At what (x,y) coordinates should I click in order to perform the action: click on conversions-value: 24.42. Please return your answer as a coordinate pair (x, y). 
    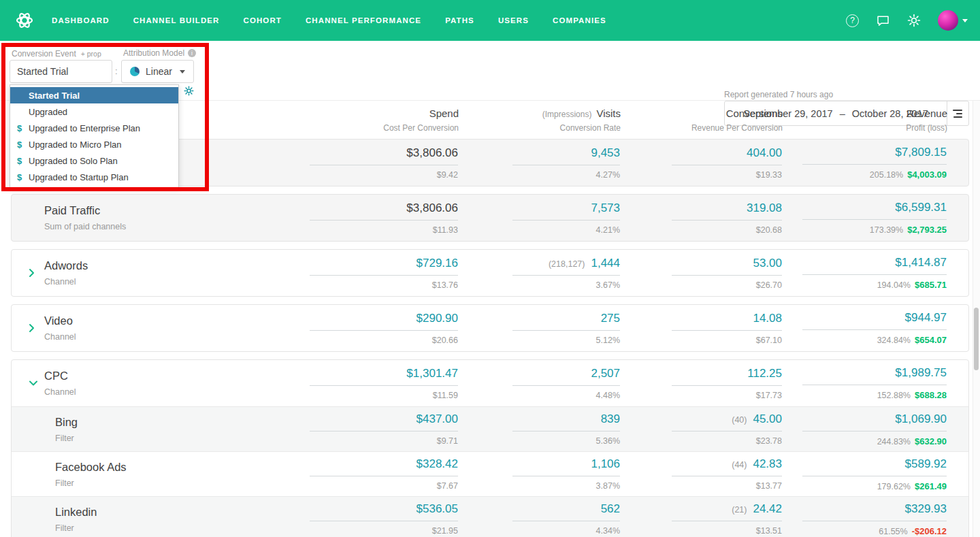
    Looking at the image, I should click on (768, 509).